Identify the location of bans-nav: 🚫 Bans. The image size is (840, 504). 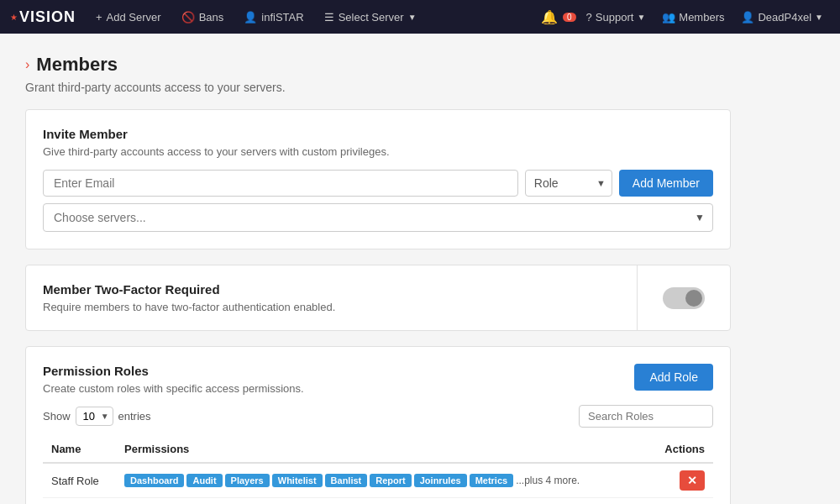
(203, 17).